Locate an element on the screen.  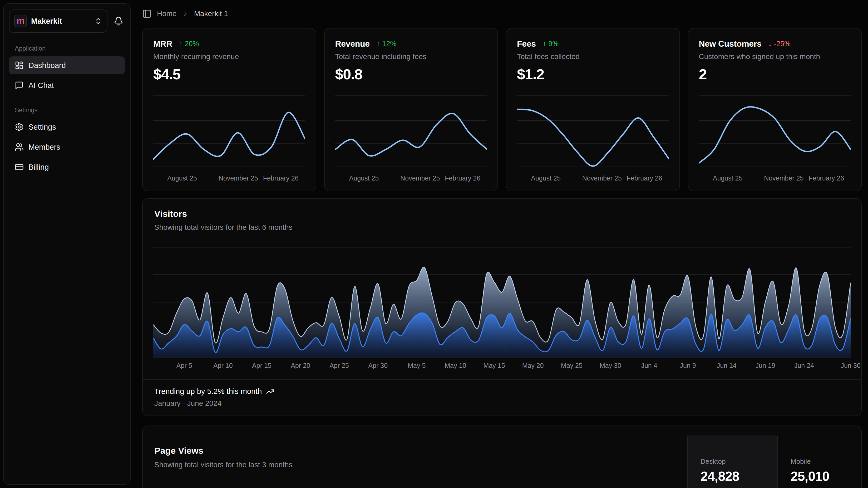
toggle-value: 24,828 is located at coordinates (739, 476).